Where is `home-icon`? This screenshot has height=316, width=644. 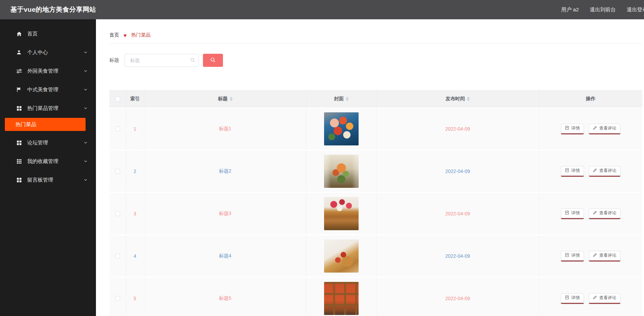 home-icon is located at coordinates (19, 34).